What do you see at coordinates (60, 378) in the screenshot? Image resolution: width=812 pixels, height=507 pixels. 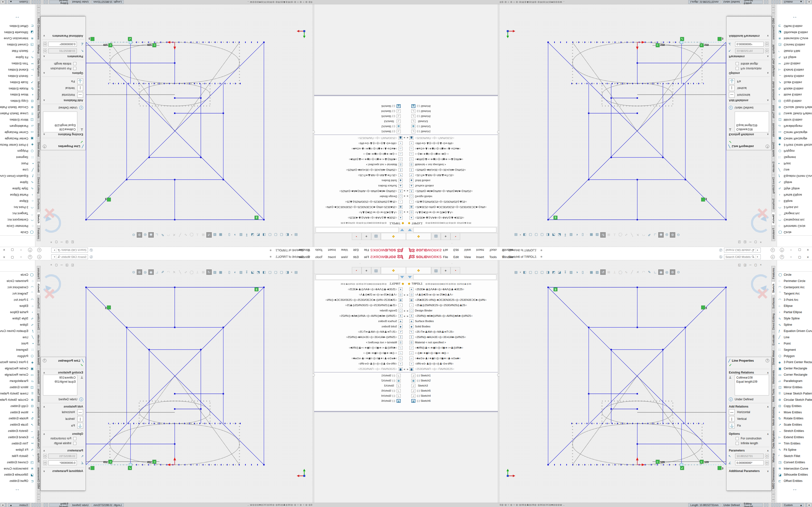 I see `relation-entry: Collinear108` at bounding box center [60, 378].